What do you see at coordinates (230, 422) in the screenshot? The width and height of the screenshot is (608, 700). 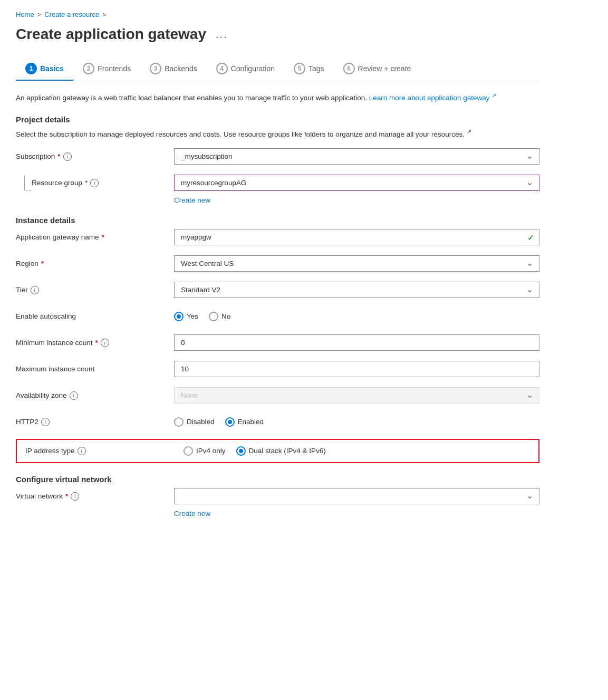 I see `http2-enabled-radio` at bounding box center [230, 422].